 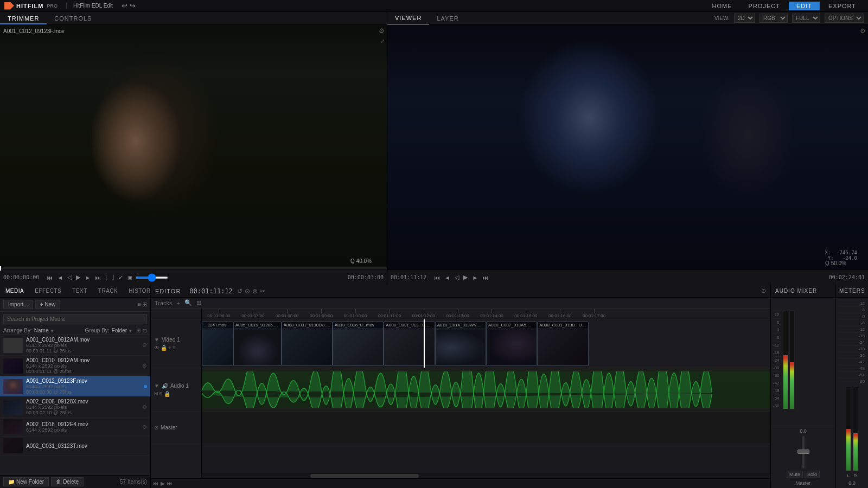 What do you see at coordinates (240, 291) in the screenshot?
I see `editor-icon-loop: ↺` at bounding box center [240, 291].